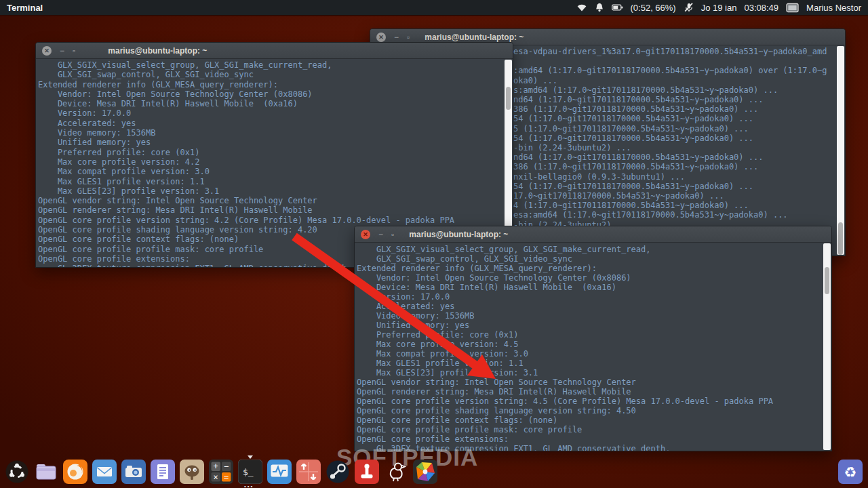 This screenshot has height=488, width=868. Describe the element at coordinates (338, 472) in the screenshot. I see `steam-icon` at that location.